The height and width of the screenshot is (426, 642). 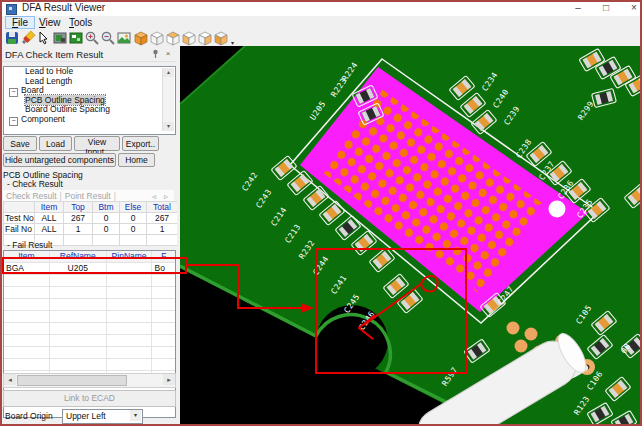 I want to click on cube-empty-icon, so click(x=157, y=38).